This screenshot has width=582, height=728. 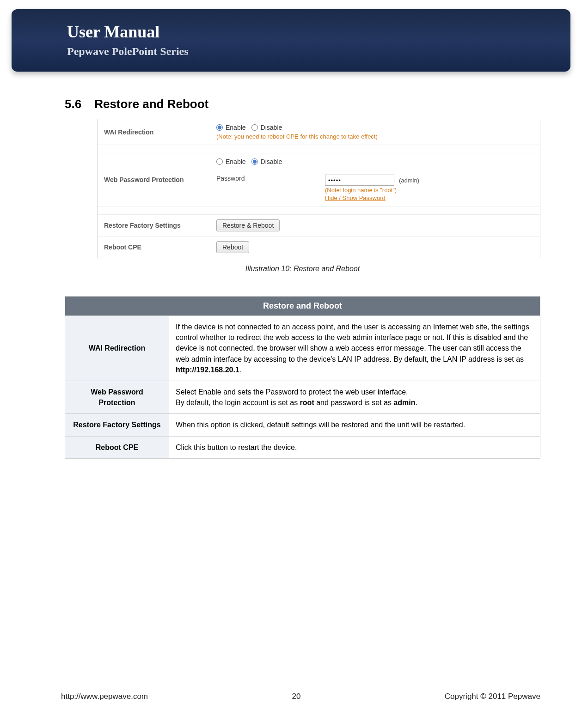 I want to click on webpw-disable-label: Disable, so click(x=272, y=162).